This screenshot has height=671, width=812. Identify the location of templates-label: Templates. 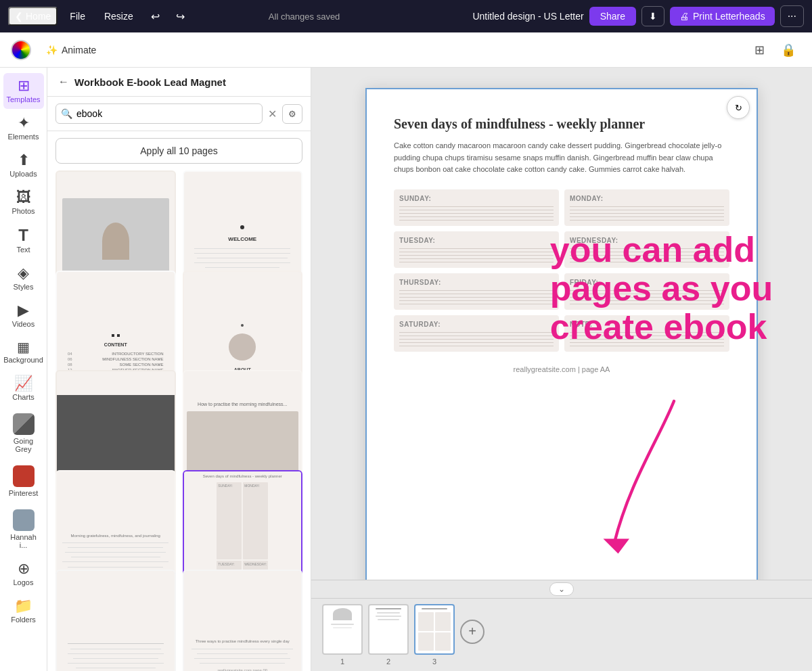
(23, 99).